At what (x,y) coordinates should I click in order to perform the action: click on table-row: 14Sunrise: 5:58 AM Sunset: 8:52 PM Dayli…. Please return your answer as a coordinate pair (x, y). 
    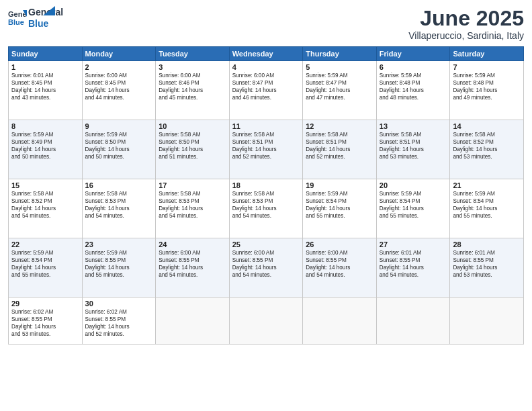
    Looking at the image, I should click on (487, 150).